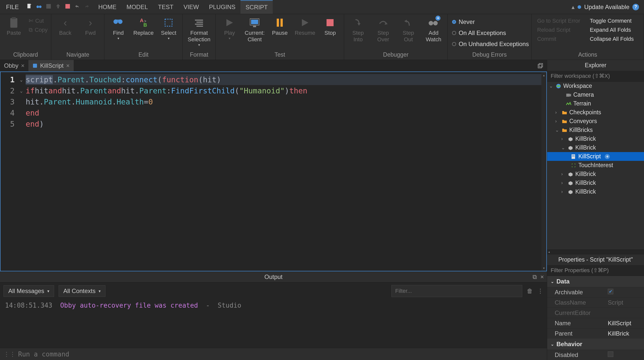  Describe the element at coordinates (596, 252) in the screenshot. I see `horizontal-scrollbar: ◂` at that location.